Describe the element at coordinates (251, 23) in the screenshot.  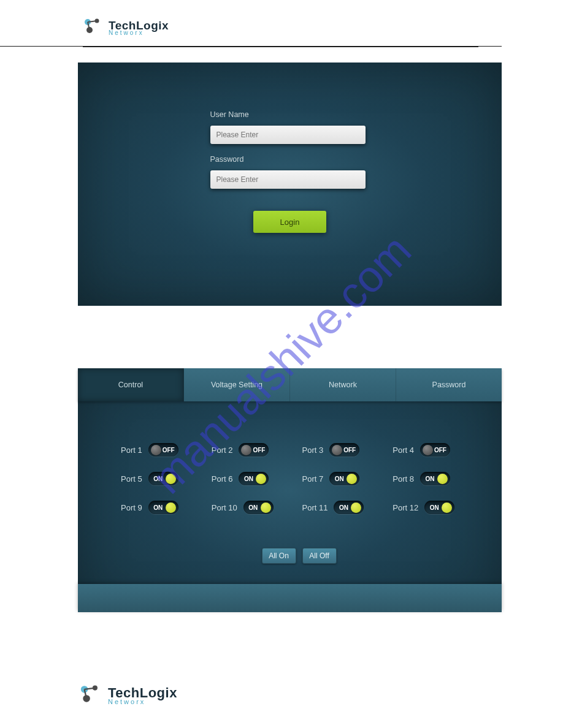
I see `page-header: TechLogix Networx` at that location.